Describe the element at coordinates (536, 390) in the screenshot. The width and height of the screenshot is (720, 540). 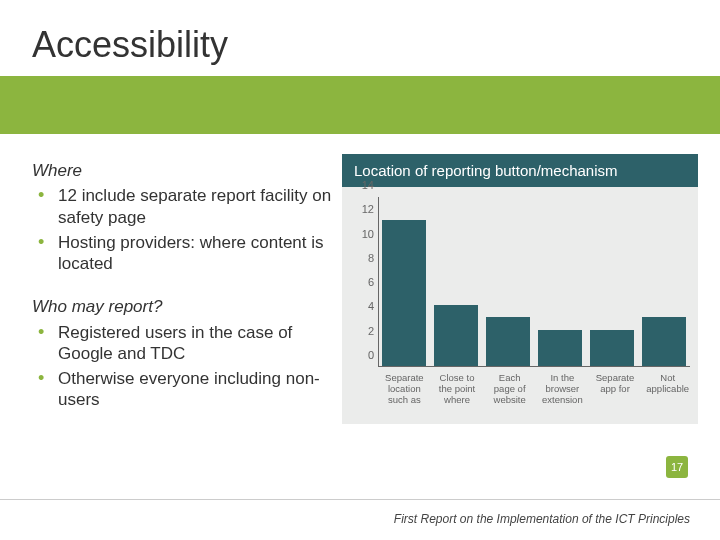
I see `chart-x-labels: Separate location such asClose to the po…` at that location.